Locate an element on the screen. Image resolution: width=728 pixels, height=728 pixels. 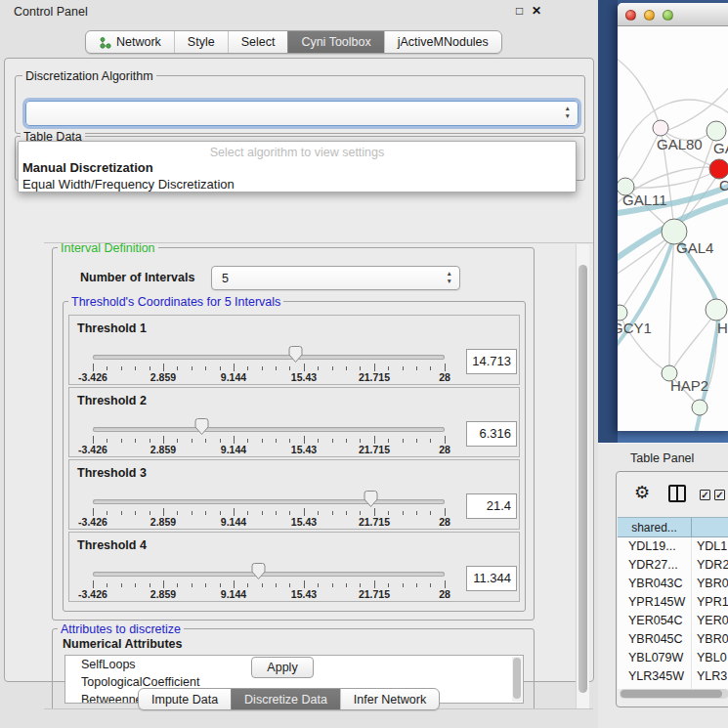
cell-shared-name: YPR145W is located at coordinates (655, 602).